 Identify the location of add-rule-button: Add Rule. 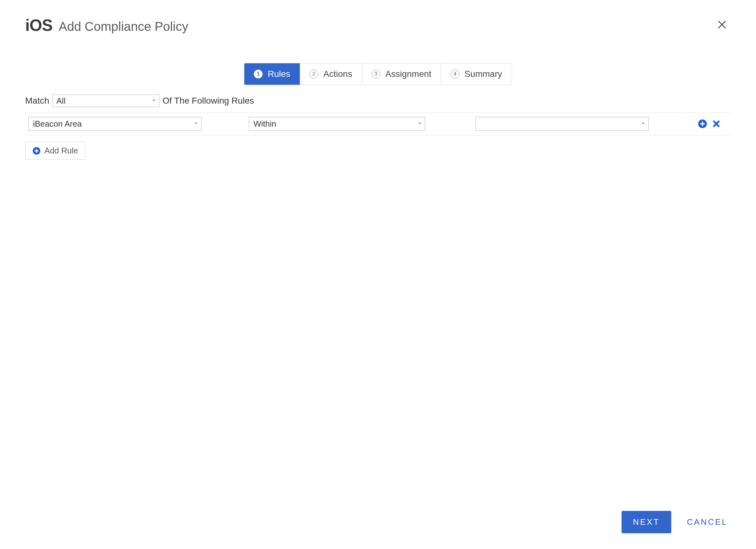
(55, 151).